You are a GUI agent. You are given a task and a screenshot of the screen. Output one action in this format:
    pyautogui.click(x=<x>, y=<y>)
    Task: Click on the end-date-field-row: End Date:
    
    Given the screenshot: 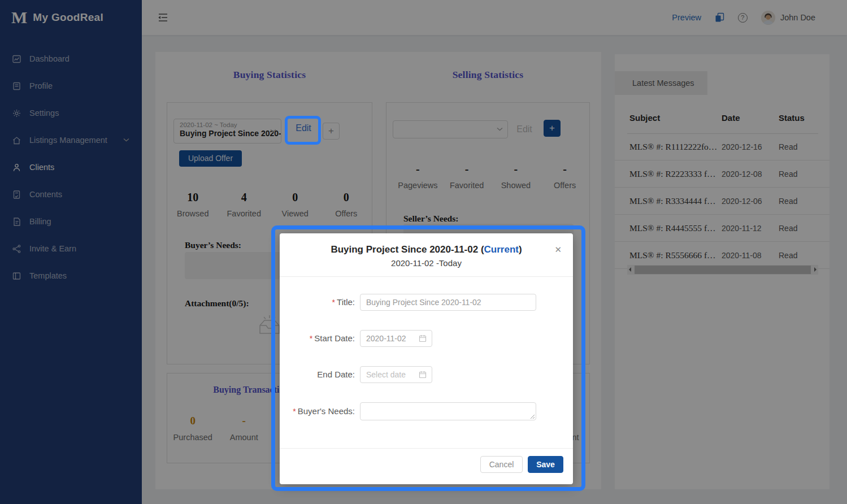 What is the action you would take?
    pyautogui.click(x=426, y=375)
    